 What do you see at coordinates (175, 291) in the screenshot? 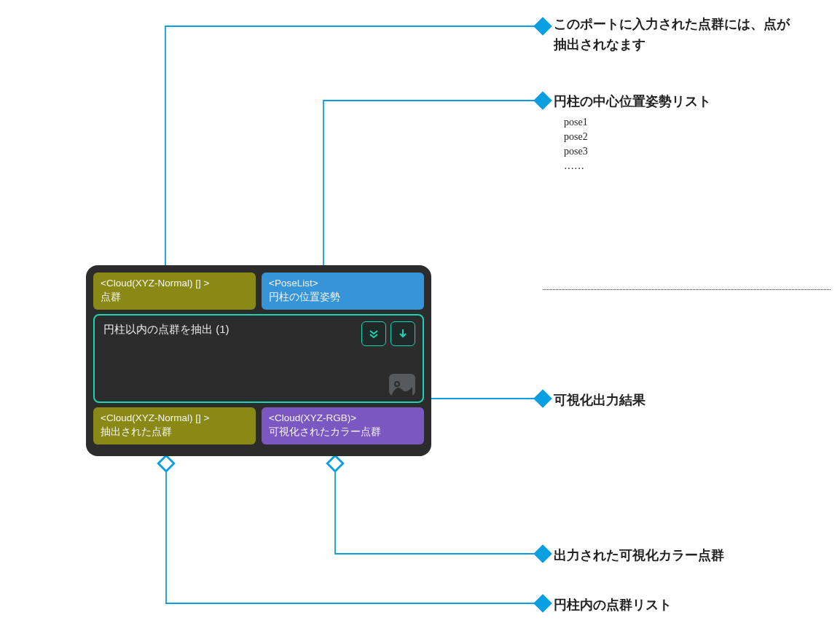
I see `input-port-cloud: <Cloud(XYZ-Normal) [] > 点群` at bounding box center [175, 291].